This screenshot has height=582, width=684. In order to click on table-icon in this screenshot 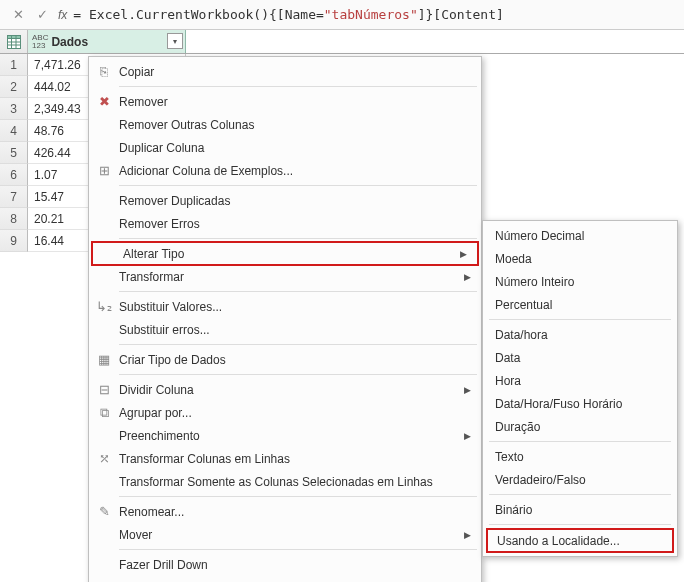, I will do `click(14, 42)`.